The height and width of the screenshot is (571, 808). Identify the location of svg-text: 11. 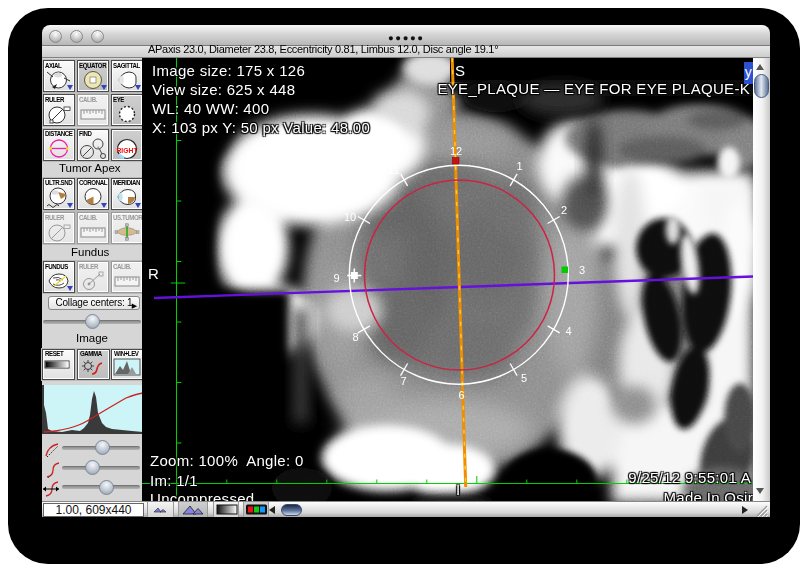
(394, 170).